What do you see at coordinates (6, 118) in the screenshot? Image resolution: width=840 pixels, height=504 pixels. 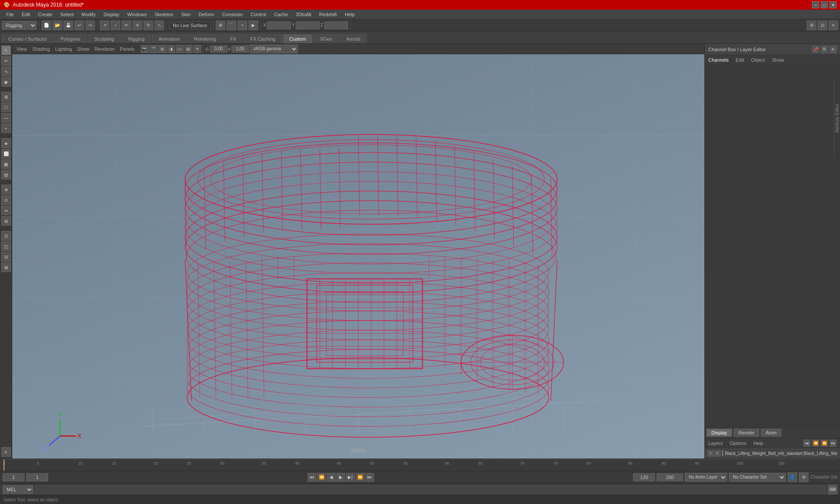 I see `edge-button: —` at bounding box center [6, 118].